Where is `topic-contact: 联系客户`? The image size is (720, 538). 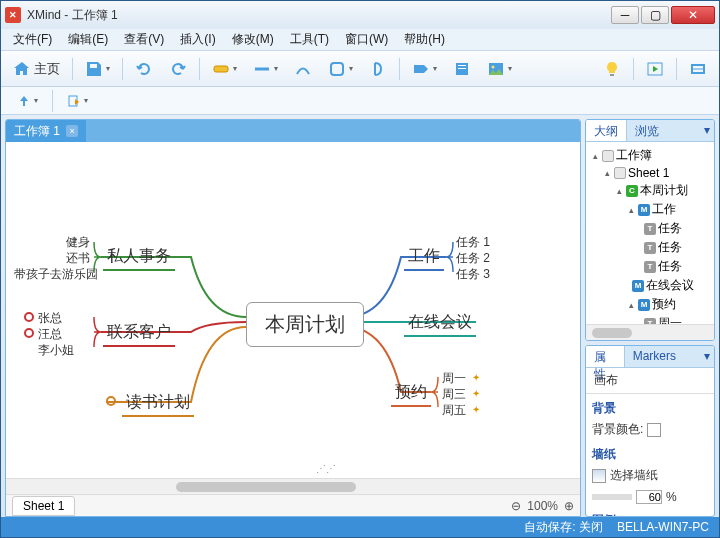
topic-contact: 联系客户 is located at coordinates (139, 334).